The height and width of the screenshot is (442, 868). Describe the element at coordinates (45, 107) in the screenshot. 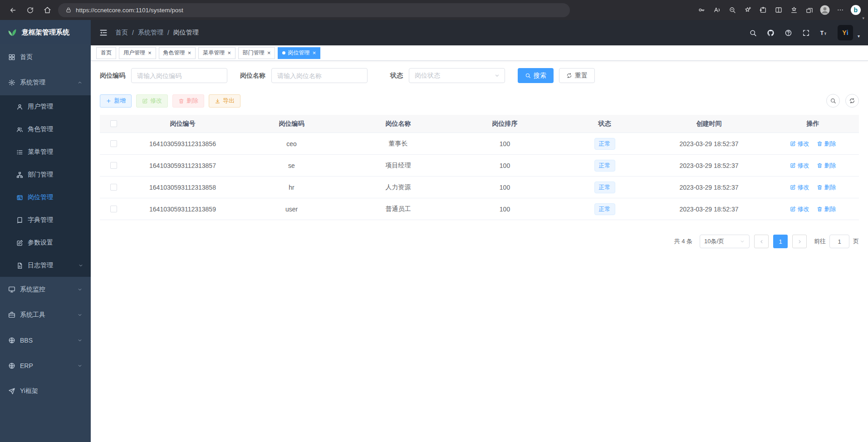

I see `sidebar-subitem: 用户管理` at that location.